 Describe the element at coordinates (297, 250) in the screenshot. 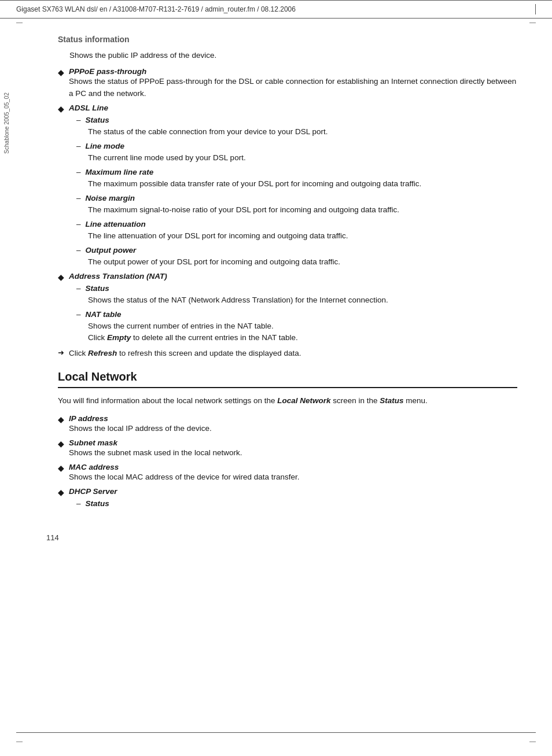

I see `sub-item-output-power-header: – Output power` at that location.